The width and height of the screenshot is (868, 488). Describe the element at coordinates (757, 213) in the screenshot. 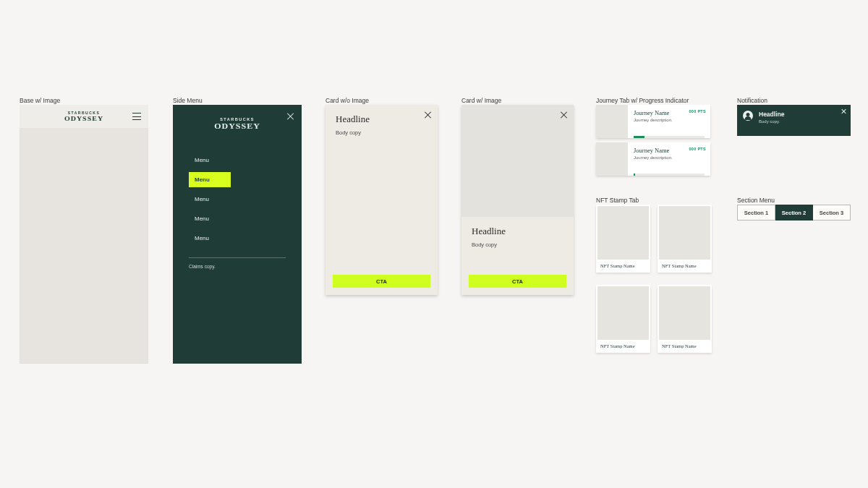

I see `section-tab-1: Section 1` at that location.